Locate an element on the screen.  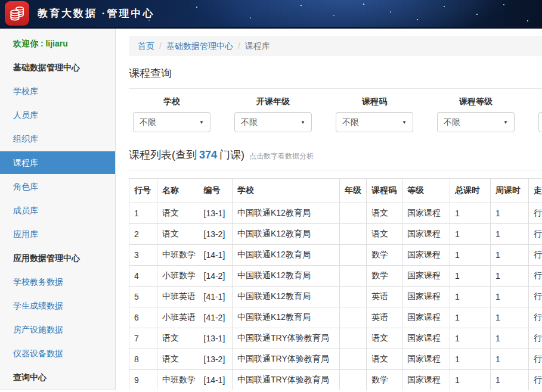
table-cell: 2 is located at coordinates (143, 235).